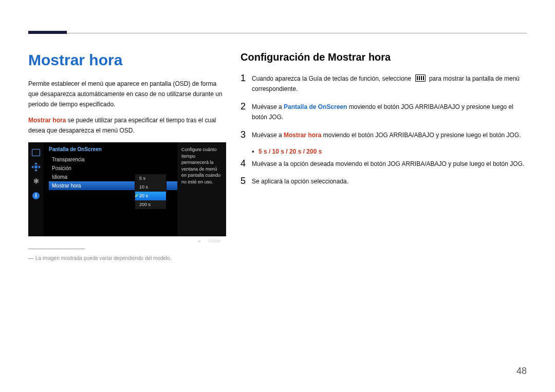  I want to click on step-3: 3 Muévase a Mostrar hora moviendo el bot…, so click(383, 135).